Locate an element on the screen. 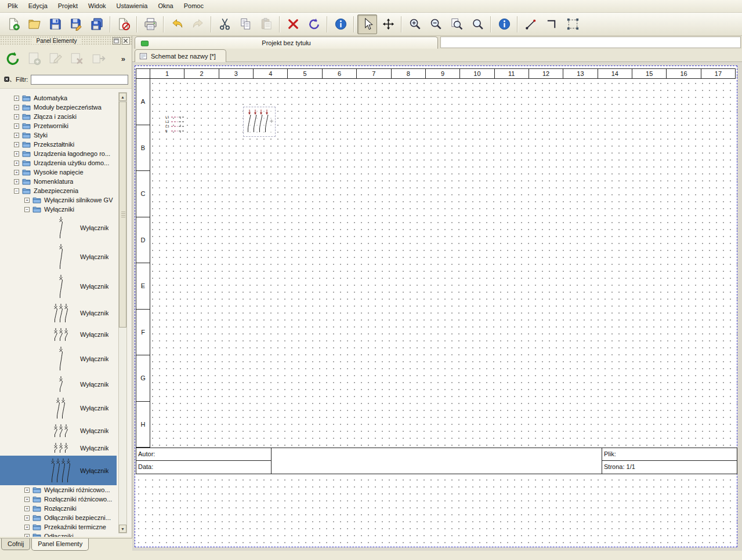 The image size is (742, 560). bottom-tab-1: Panel Elementy is located at coordinates (60, 545).